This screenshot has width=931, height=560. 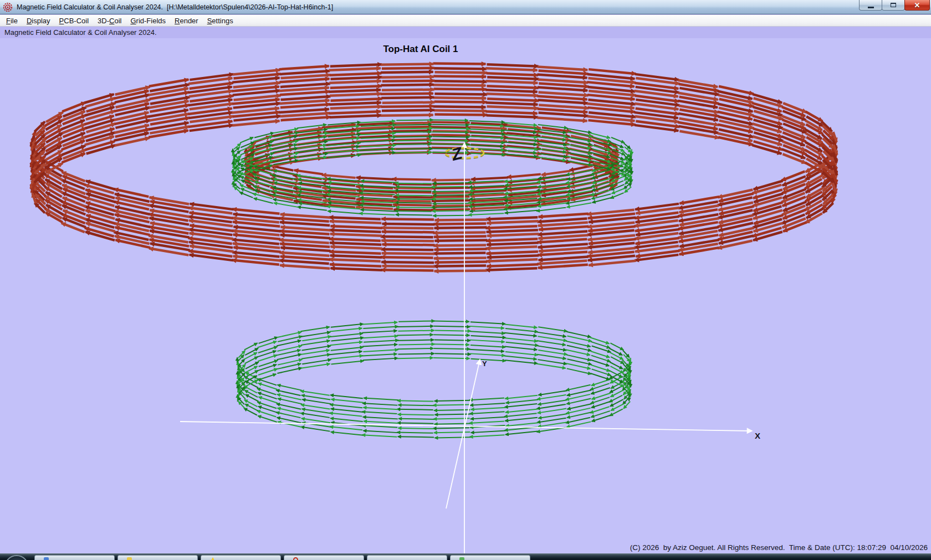 What do you see at coordinates (466, 21) in the screenshot?
I see `menu-bar: FileDisplayPCB-Coil3D-CoilGrid-FieldsRen…` at bounding box center [466, 21].